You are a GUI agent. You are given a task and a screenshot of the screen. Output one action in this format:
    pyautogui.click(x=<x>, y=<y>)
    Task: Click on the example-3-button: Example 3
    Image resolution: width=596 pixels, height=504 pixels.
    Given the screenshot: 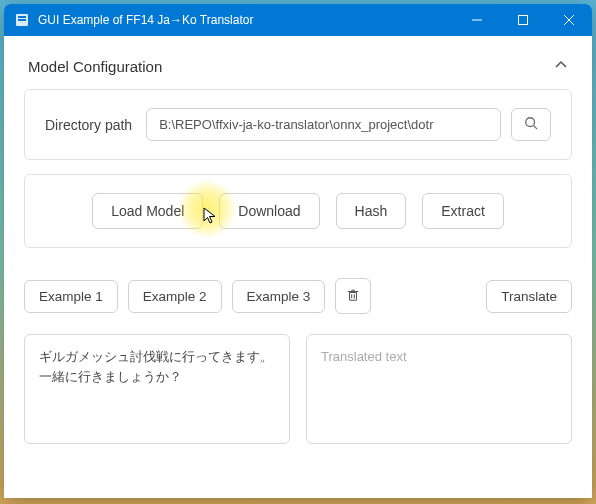 What is the action you would take?
    pyautogui.click(x=279, y=296)
    